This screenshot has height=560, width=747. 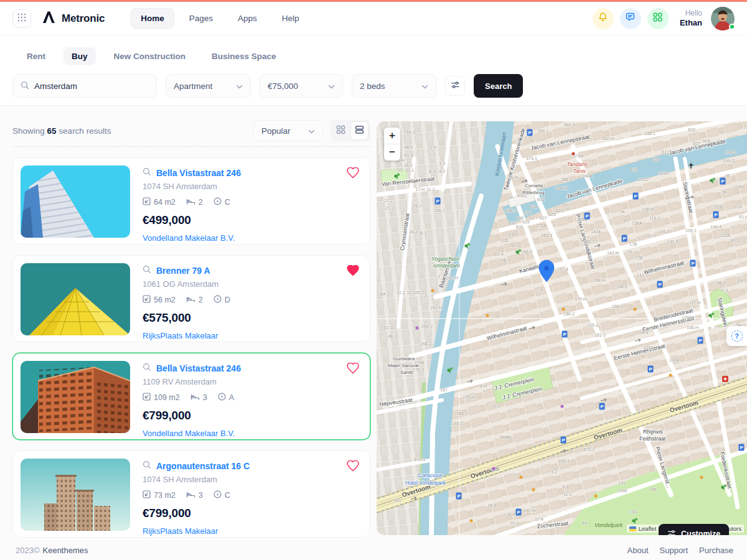 What do you see at coordinates (288, 131) in the screenshot?
I see `sort-select: Popular` at bounding box center [288, 131].